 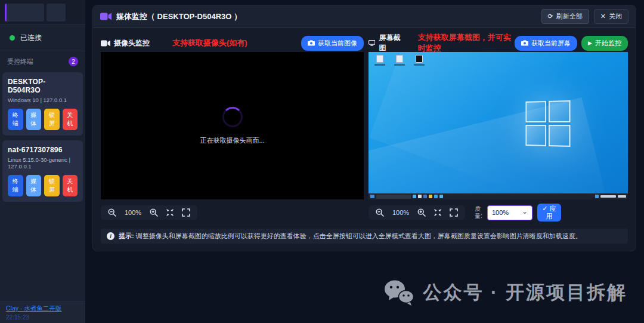 What do you see at coordinates (43, 86) in the screenshot?
I see `device-name: DESKTOP-D504R3O` at bounding box center [43, 86].